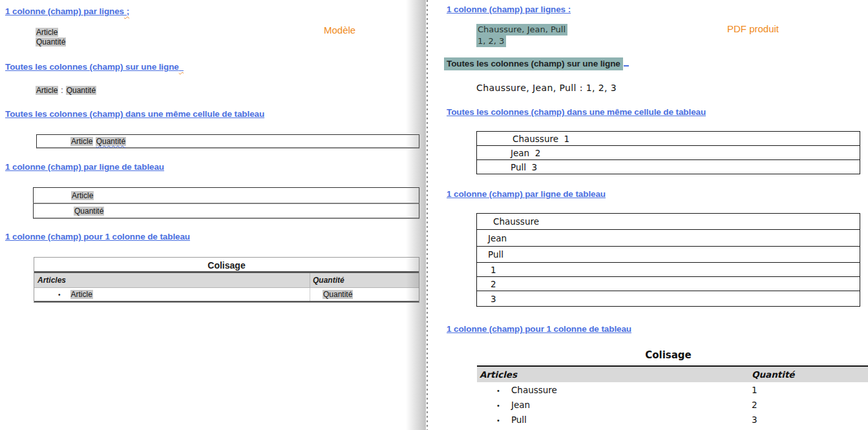 This screenshot has height=430, width=868. What do you see at coordinates (547, 88) in the screenshot?
I see `oneline-value: Chaussure, Jean, Pull : 1, 2, 3` at bounding box center [547, 88].